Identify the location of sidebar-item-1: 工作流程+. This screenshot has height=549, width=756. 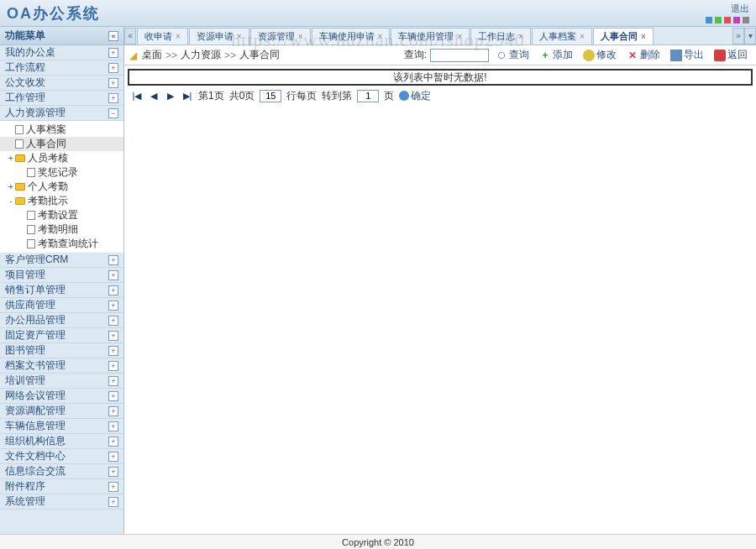
(62, 68).